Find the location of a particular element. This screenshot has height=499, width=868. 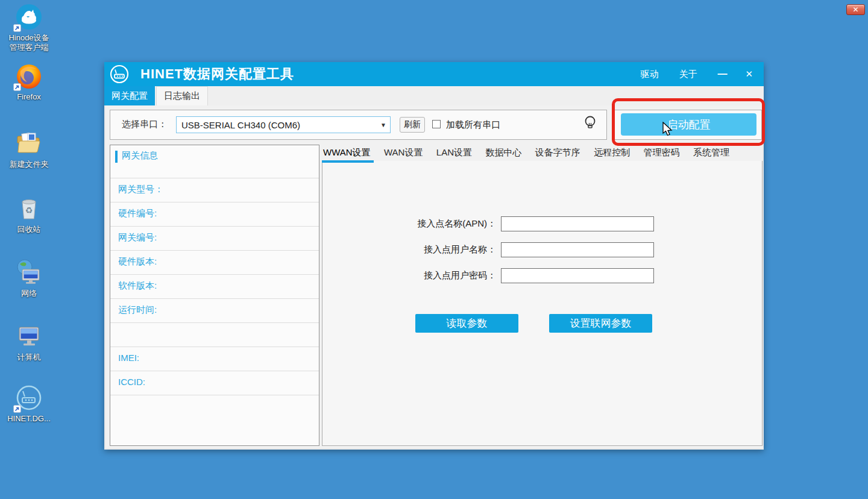

apn-label: 接入点名称(APN)： is located at coordinates (421, 224).